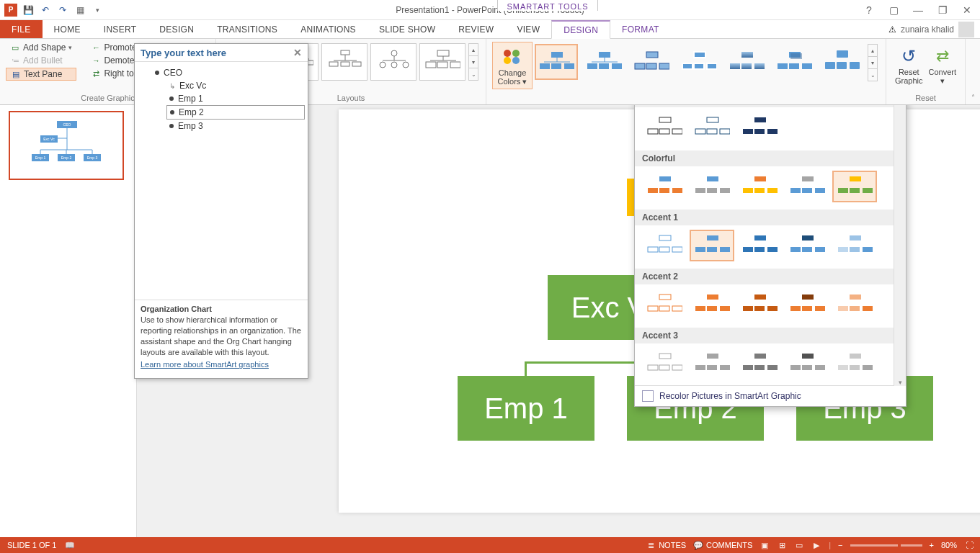  Describe the element at coordinates (840, 545) in the screenshot. I see `zoom-out-icon: −` at that location.